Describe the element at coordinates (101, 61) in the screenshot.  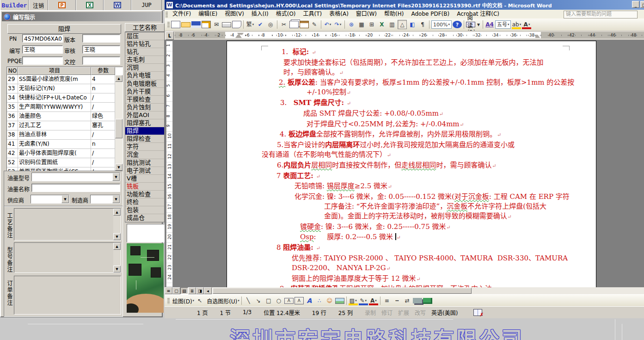
I see `doccontrol-input` at that location.